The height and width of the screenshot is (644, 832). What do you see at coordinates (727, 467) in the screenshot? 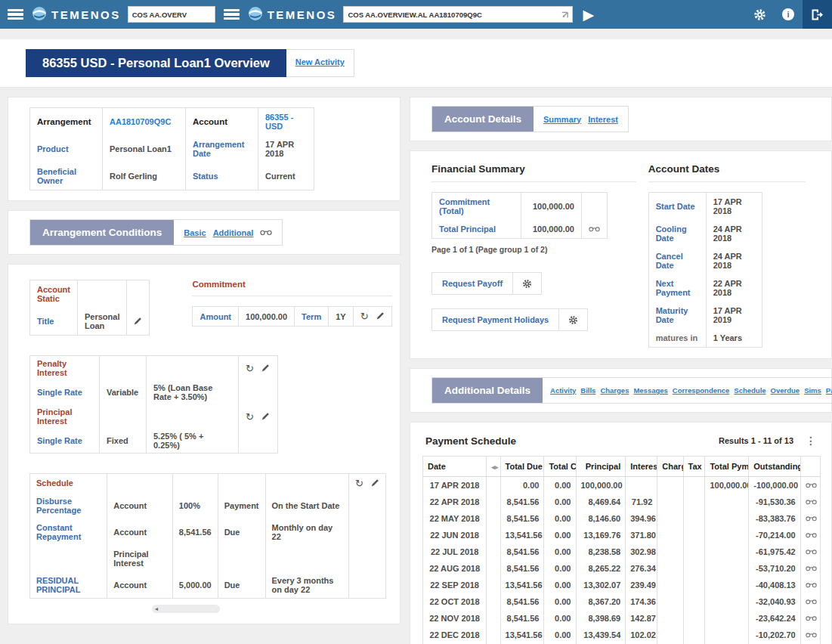
I see `col-total-pymt: Total Pymt` at bounding box center [727, 467].